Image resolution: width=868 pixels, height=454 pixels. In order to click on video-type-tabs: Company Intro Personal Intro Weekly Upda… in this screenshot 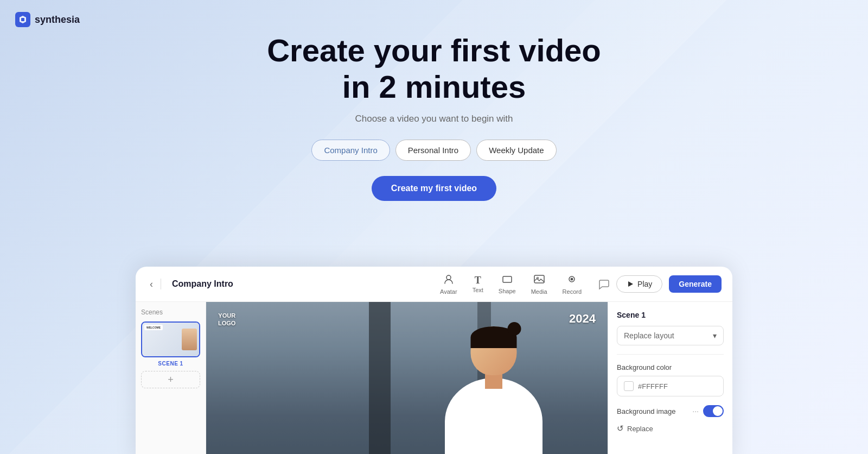, I will do `click(434, 150)`.